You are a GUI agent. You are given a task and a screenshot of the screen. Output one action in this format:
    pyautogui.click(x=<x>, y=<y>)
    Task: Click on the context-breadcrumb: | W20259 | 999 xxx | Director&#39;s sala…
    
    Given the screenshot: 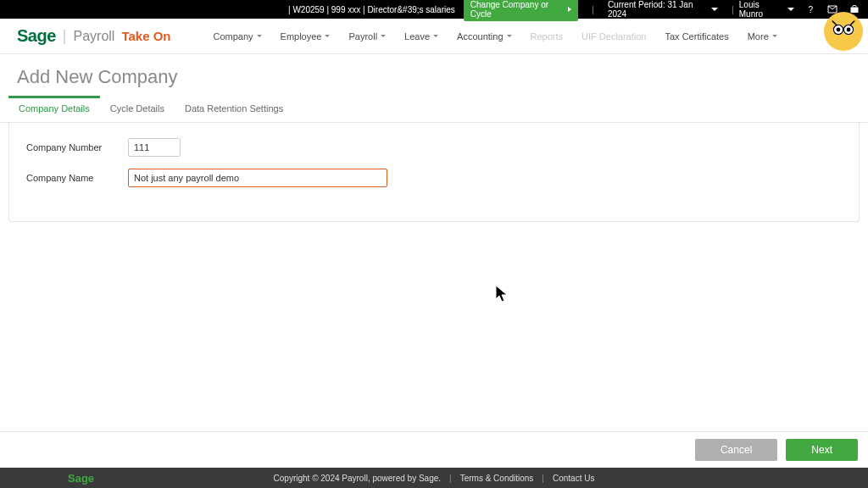 What is the action you would take?
    pyautogui.click(x=371, y=10)
    